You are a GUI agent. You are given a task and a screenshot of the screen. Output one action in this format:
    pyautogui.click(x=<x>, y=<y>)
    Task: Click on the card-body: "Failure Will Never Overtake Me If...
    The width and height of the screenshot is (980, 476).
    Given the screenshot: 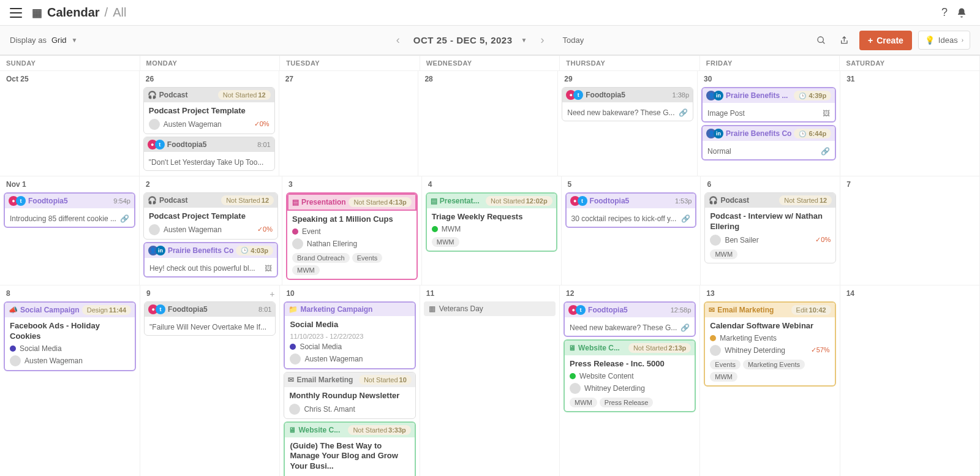 What is the action you would take?
    pyautogui.click(x=209, y=326)
    